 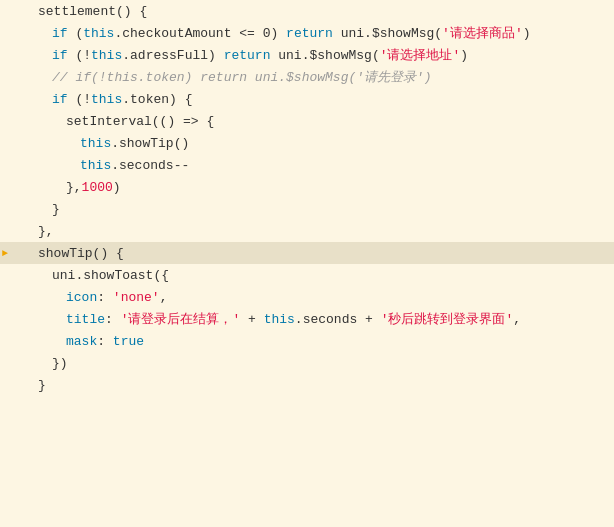 I want to click on line-content: // if(!this.token) return uni.$showMsg('…, so click(x=322, y=77).